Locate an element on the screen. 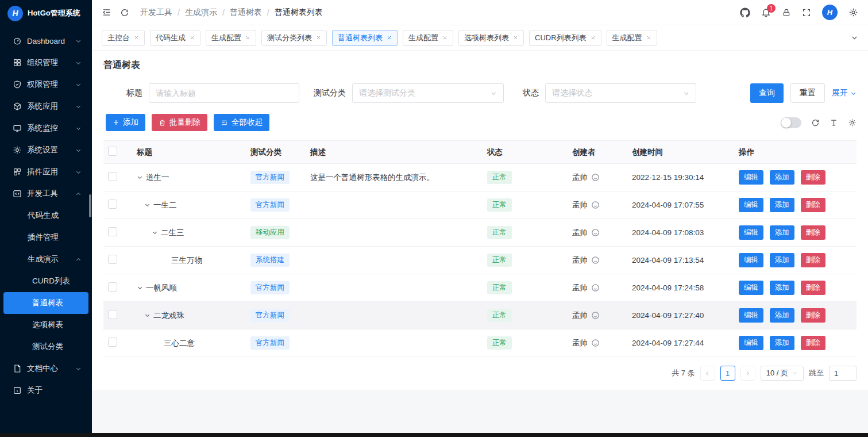 Image resolution: width=868 pixels, height=437 pixels. status-filter-select: 请选择状态 is located at coordinates (620, 93).